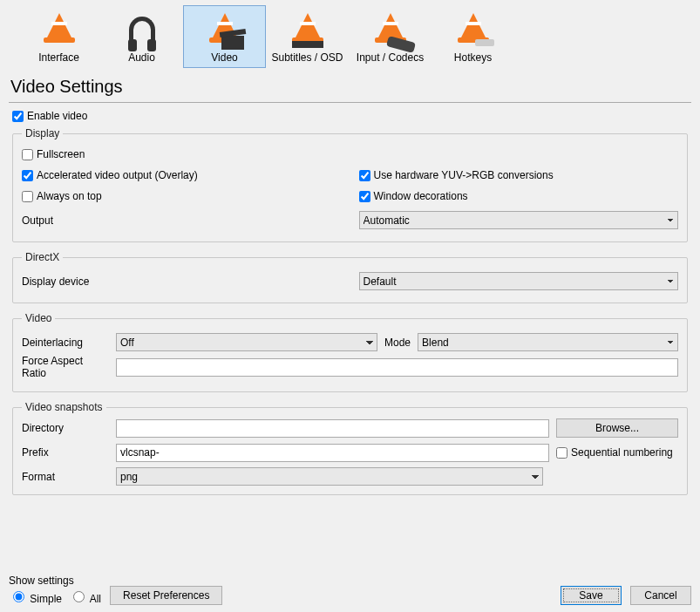 This screenshot has height=612, width=700. What do you see at coordinates (225, 30) in the screenshot?
I see `video-icon` at bounding box center [225, 30].